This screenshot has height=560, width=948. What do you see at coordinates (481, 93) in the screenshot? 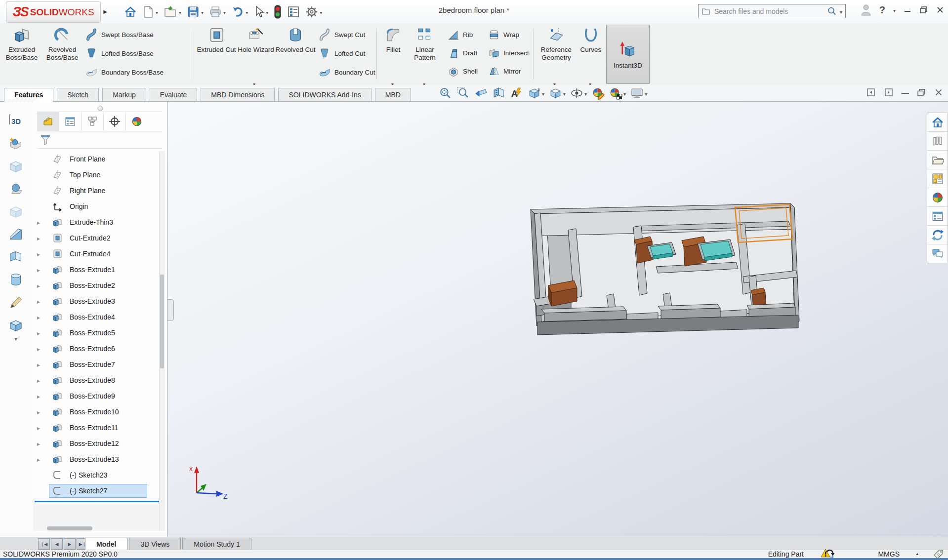
I see `previous-view-button` at bounding box center [481, 93].